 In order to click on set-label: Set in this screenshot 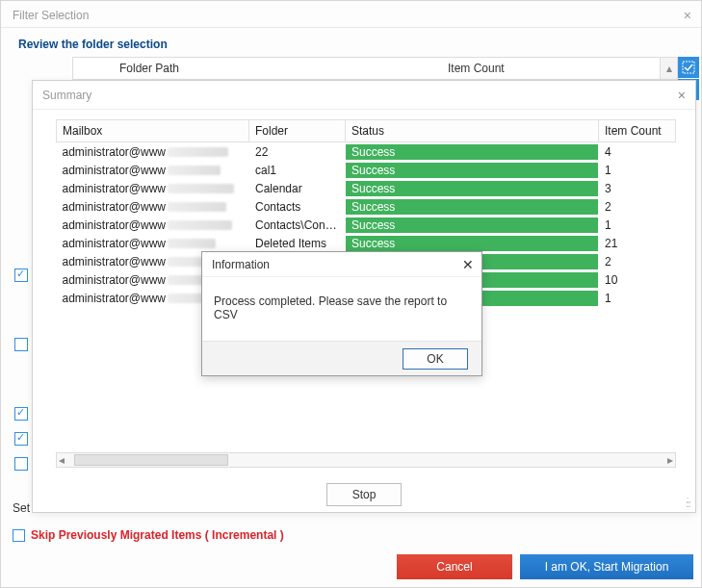, I will do `click(21, 508)`.